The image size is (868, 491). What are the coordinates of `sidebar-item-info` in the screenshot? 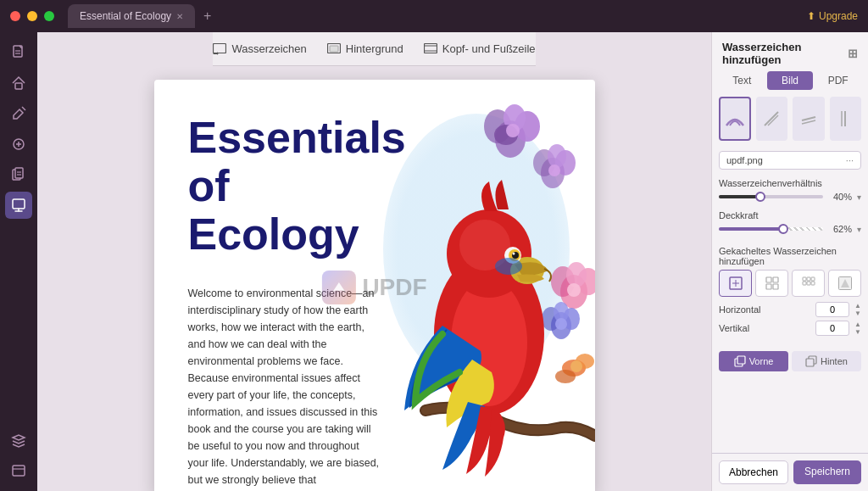 It's located at (19, 471).